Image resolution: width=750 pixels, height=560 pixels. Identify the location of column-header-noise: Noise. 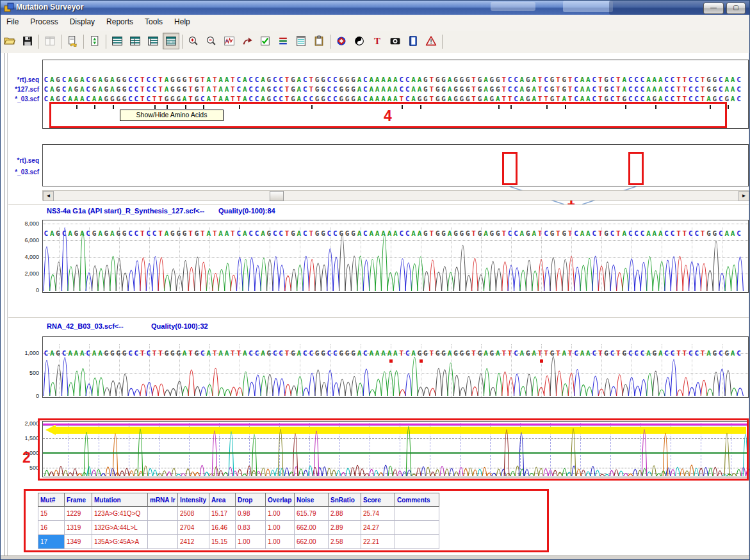
(311, 500).